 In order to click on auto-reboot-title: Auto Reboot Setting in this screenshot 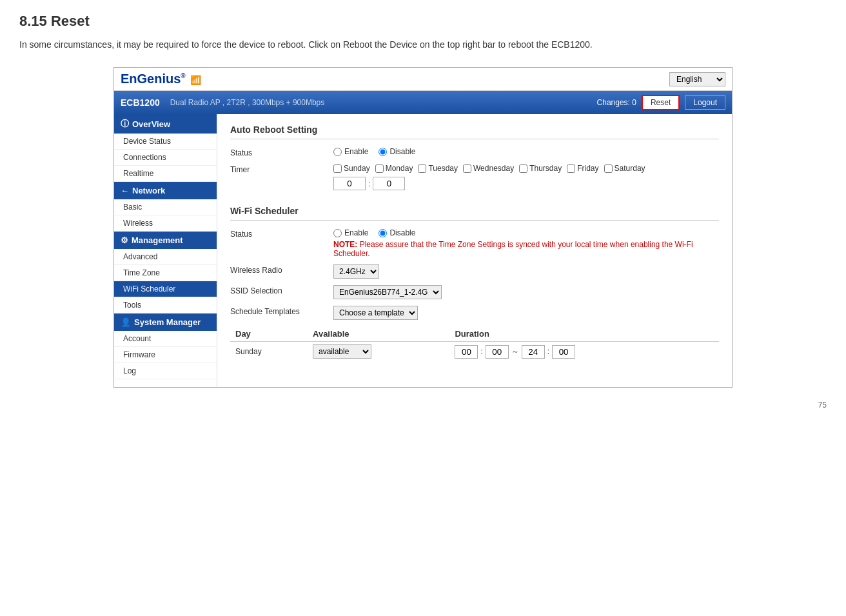, I will do `click(475, 132)`.